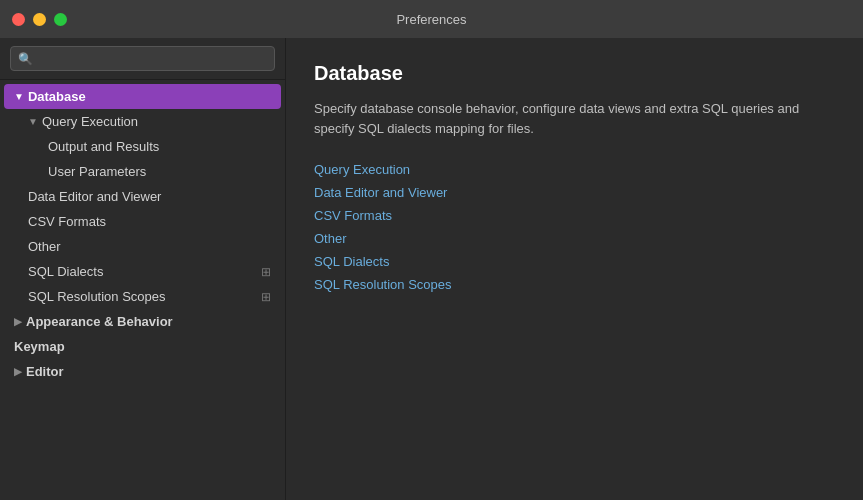 This screenshot has height=500, width=863. I want to click on minimize-button, so click(40, 20).